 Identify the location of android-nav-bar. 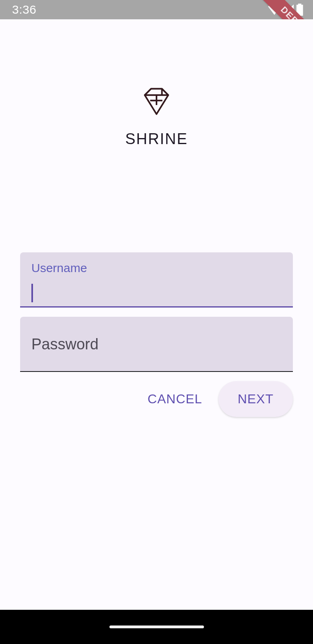
(156, 627).